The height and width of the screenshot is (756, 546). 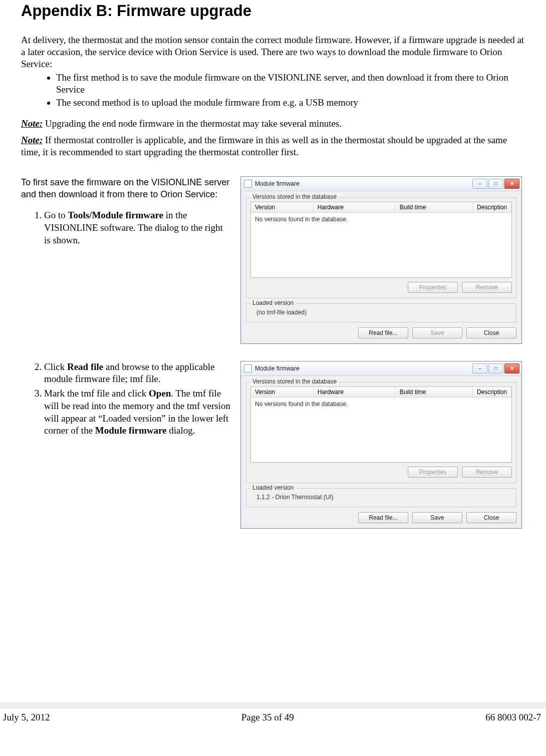 I want to click on footer-divider, so click(x=273, y=705).